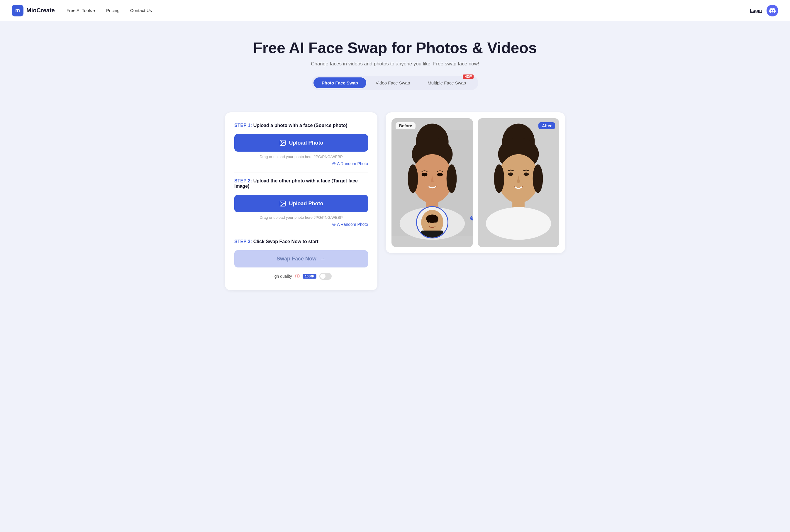  What do you see at coordinates (395, 64) in the screenshot?
I see `hero-subtitle: Change faces in videos and photos to any…` at bounding box center [395, 64].